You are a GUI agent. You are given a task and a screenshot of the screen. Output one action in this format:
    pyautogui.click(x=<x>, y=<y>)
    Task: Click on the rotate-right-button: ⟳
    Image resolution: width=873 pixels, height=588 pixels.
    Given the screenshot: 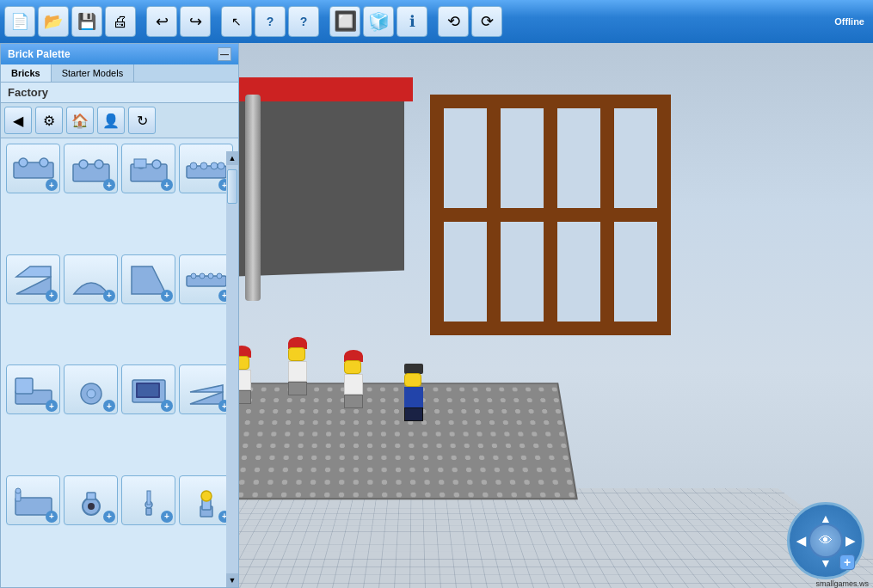 What is the action you would take?
    pyautogui.click(x=487, y=21)
    